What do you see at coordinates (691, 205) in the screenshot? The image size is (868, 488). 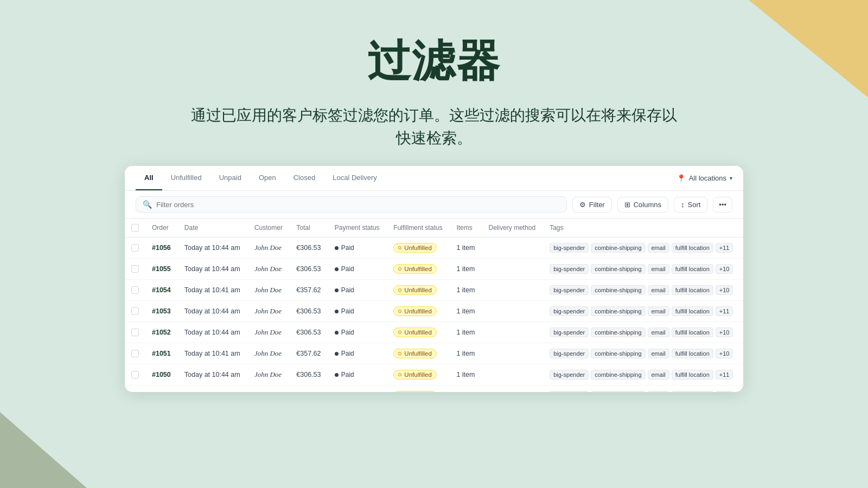 I see `sort-button: ↕ Sort` at bounding box center [691, 205].